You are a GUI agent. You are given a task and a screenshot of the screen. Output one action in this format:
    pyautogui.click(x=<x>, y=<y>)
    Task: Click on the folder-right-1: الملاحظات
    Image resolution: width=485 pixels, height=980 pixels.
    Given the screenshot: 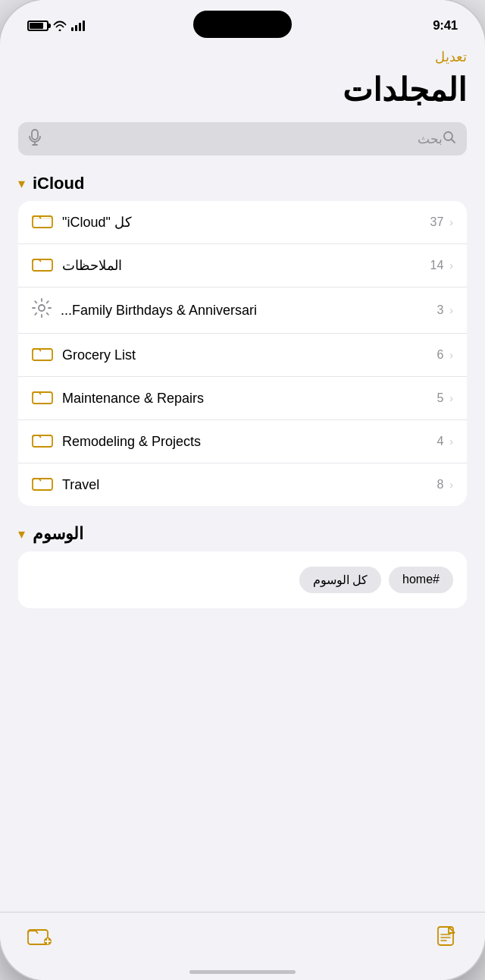 What is the action you would take?
    pyautogui.click(x=77, y=265)
    